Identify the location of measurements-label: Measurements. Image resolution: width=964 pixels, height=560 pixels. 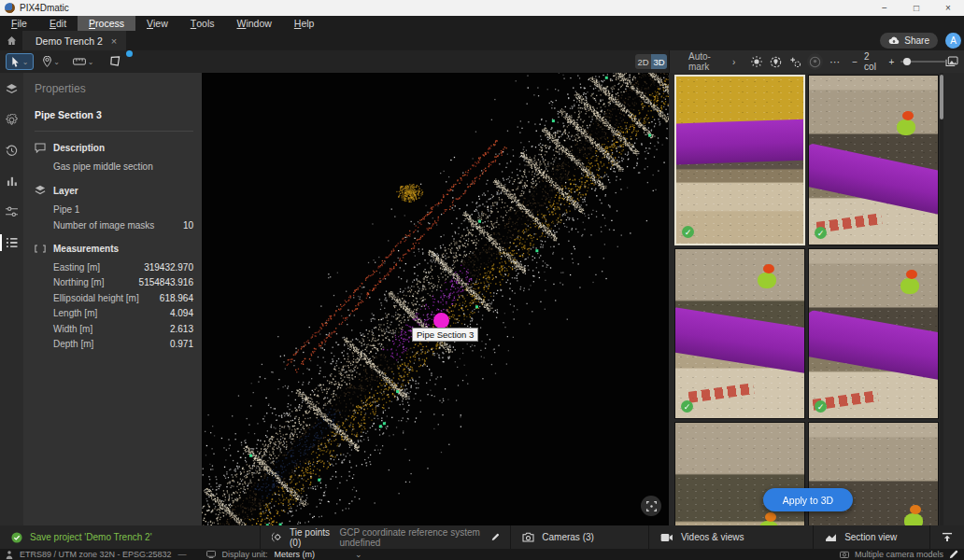
(86, 248).